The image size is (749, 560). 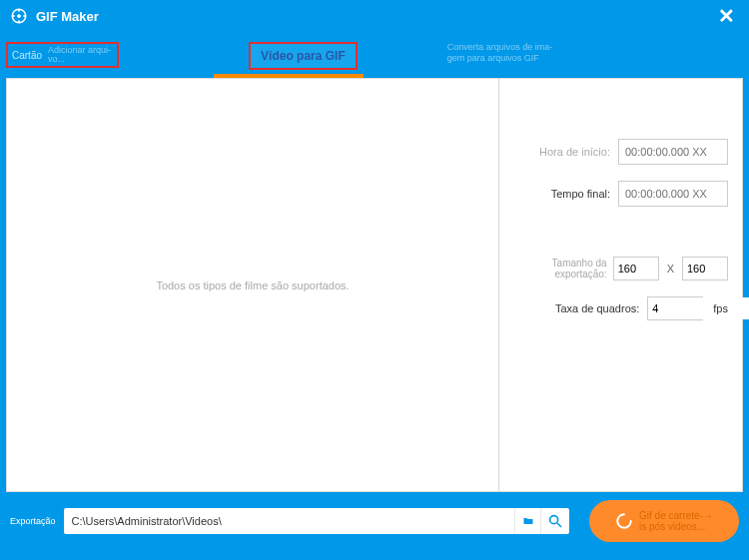 What do you see at coordinates (671, 269) in the screenshot?
I see `size-separator: X` at bounding box center [671, 269].